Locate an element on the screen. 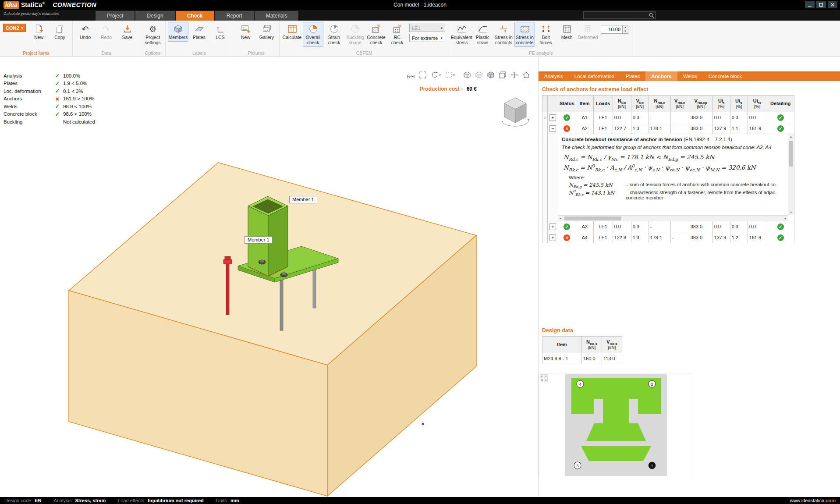 Image resolution: width=840 pixels, height=504 pixels. rotate-view-button: ▾ is located at coordinates (436, 75).